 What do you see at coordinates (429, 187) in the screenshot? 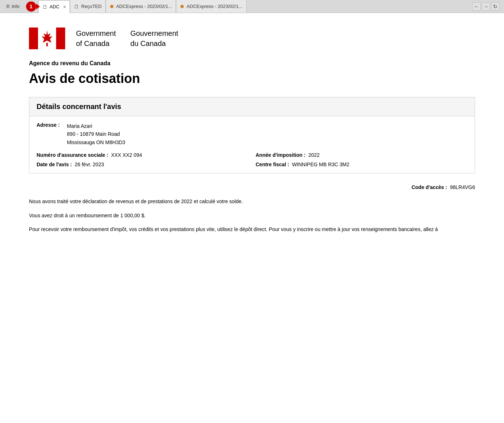
I see `access-code-label: Code d'accès :` at bounding box center [429, 187].